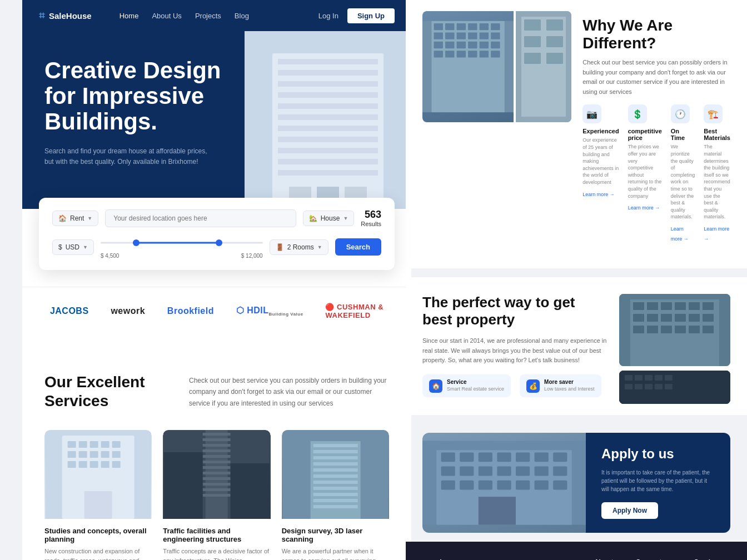  Describe the element at coordinates (182, 256) in the screenshot. I see `range-labels: $ 4,500 $ 12,000` at that location.